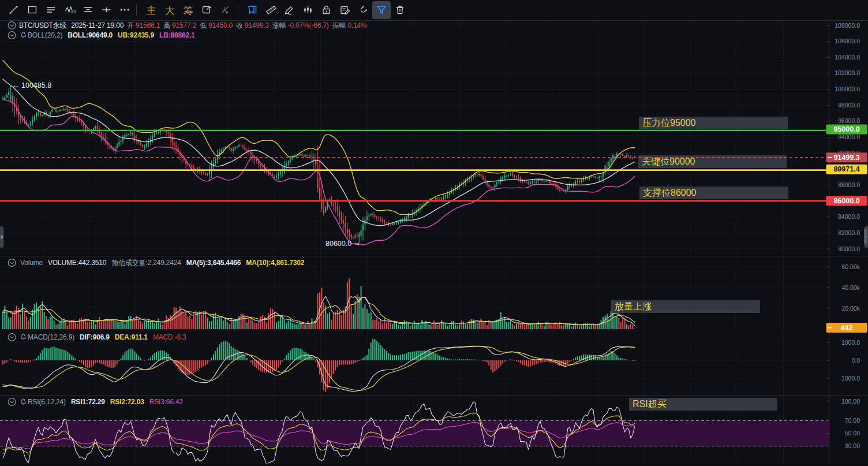 This screenshot has height=466, width=868. Describe the element at coordinates (847, 328) in the screenshot. I see `svg-text: 442` at that location.